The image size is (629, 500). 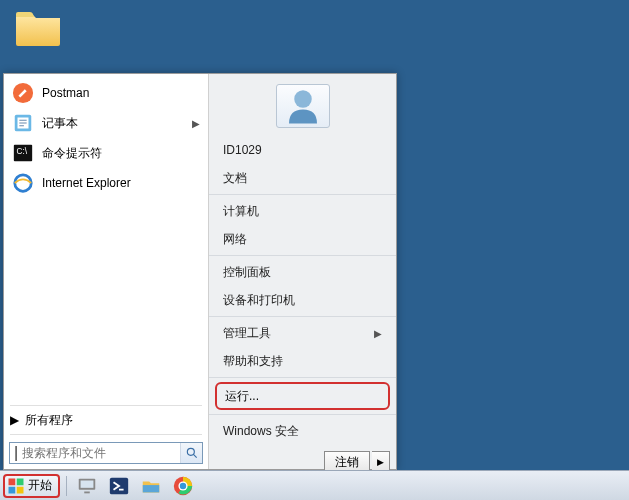 What do you see at coordinates (183, 486) in the screenshot?
I see `taskbar-chrome` at bounding box center [183, 486].